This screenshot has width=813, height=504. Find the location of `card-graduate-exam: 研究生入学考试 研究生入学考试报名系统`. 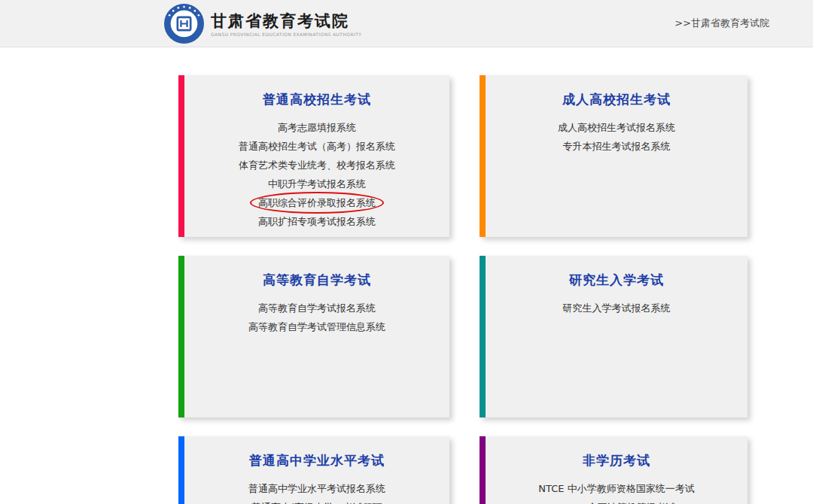

card-graduate-exam: 研究生入学考试 研究生入学考试报名系统 is located at coordinates (614, 337).